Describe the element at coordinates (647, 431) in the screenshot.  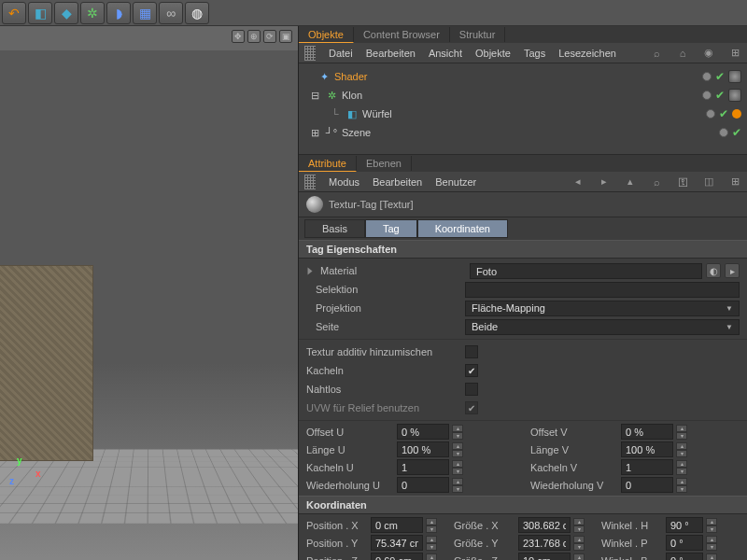
I see `offset-v-field` at that location.